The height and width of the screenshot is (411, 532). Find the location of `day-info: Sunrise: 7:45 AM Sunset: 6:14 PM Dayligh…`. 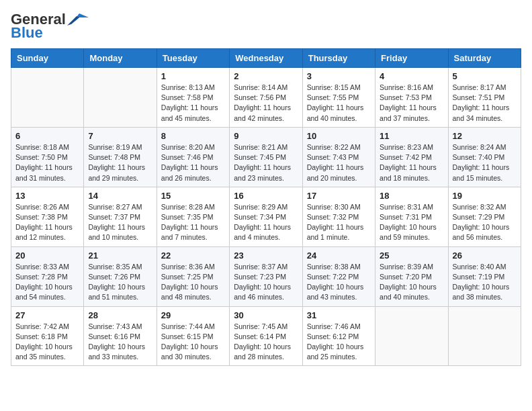

day-info: Sunrise: 7:45 AM Sunset: 6:14 PM Dayligh… is located at coordinates (266, 342).